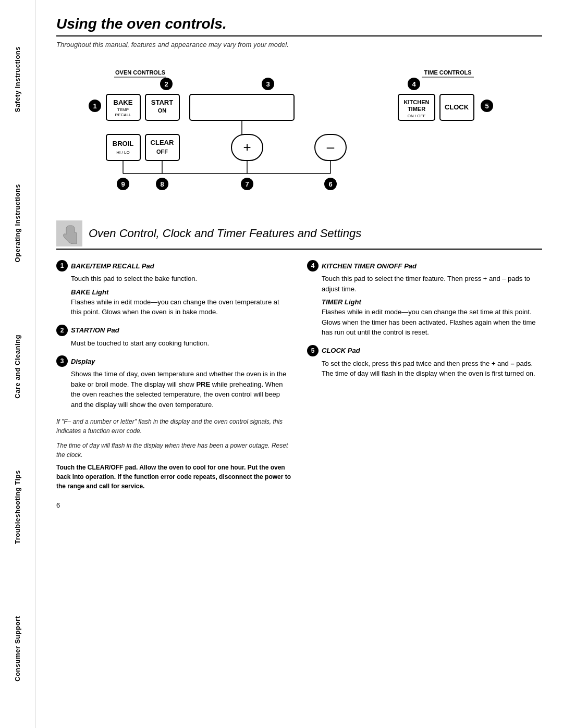  What do you see at coordinates (299, 26) in the screenshot?
I see `page-title: Using the oven controls.` at bounding box center [299, 26].